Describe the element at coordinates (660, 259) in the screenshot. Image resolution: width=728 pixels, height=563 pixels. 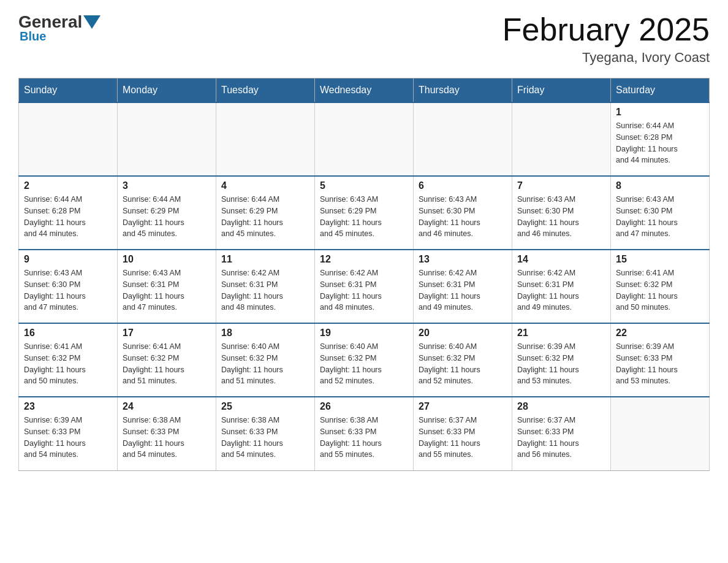
I see `day-number: 15` at that location.